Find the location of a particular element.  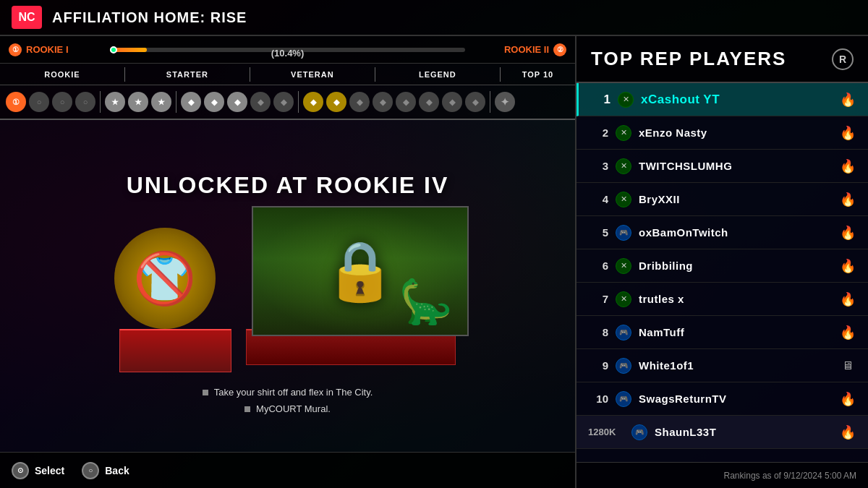

badge-15: ◆ is located at coordinates (359, 102).